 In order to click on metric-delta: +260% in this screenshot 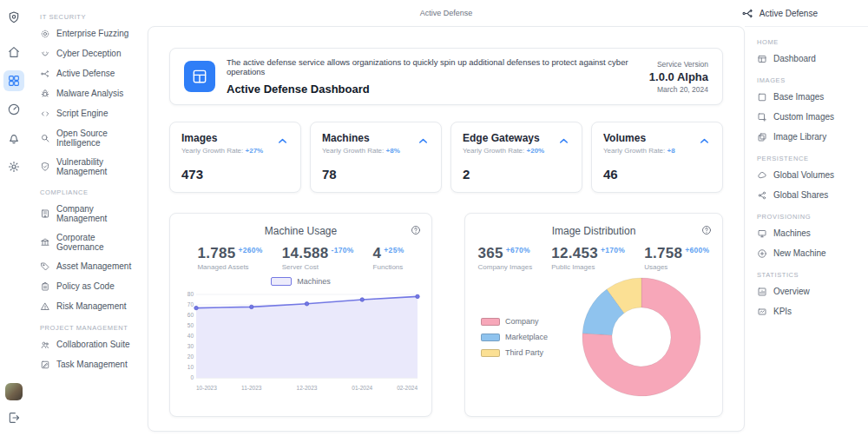, I will do `click(251, 250)`.